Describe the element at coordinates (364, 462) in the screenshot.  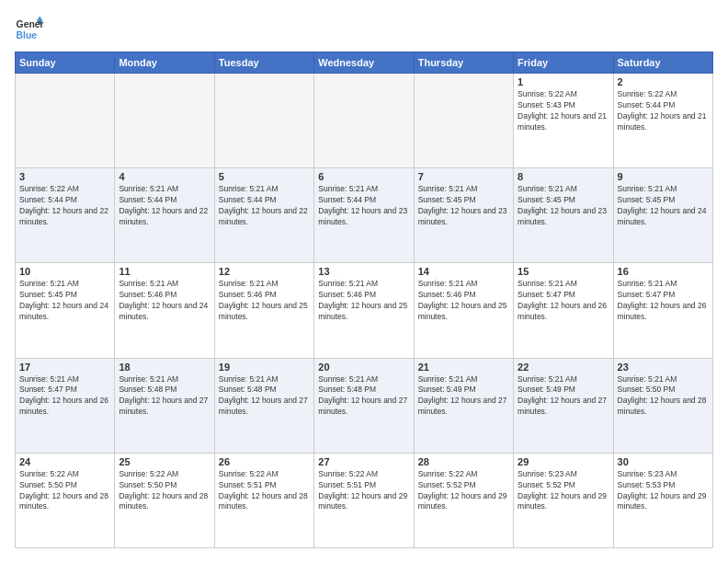
I see `day-number: 27` at that location.